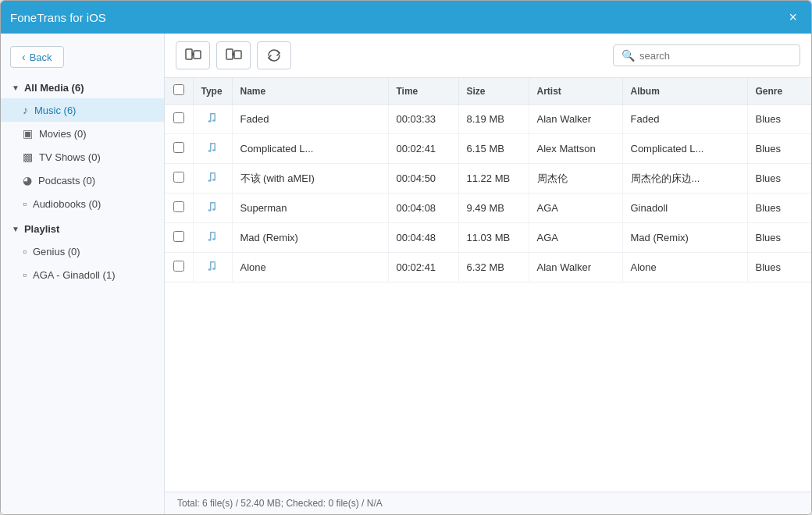  I want to click on row-size-1: 6.15 MB, so click(493, 149).